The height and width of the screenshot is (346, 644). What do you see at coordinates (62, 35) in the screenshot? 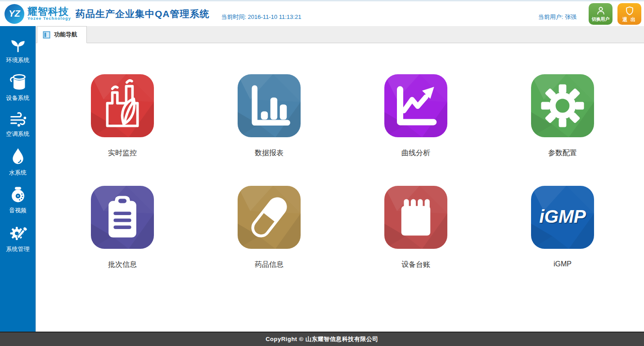
I see `tab-function-nav: 功能导航` at bounding box center [62, 35].